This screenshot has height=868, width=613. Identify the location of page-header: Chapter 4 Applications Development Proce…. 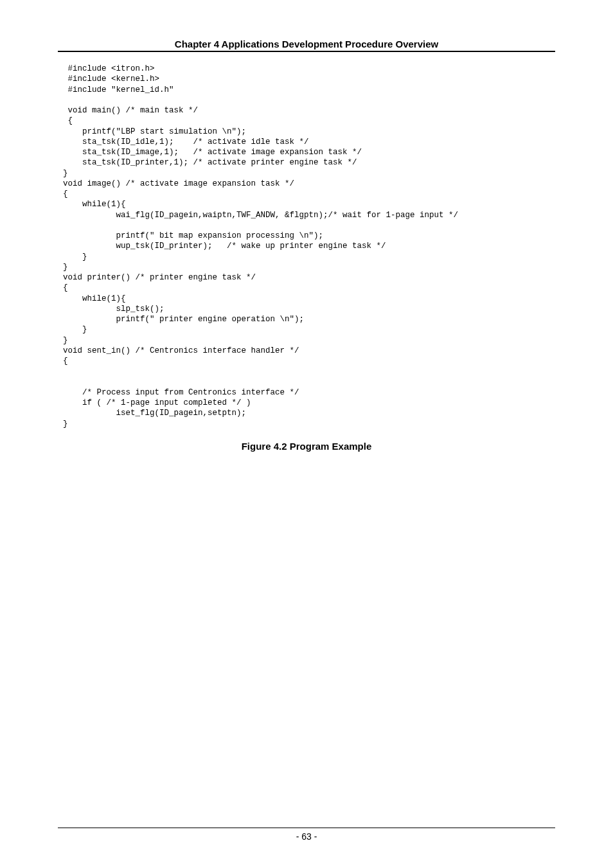
(306, 45).